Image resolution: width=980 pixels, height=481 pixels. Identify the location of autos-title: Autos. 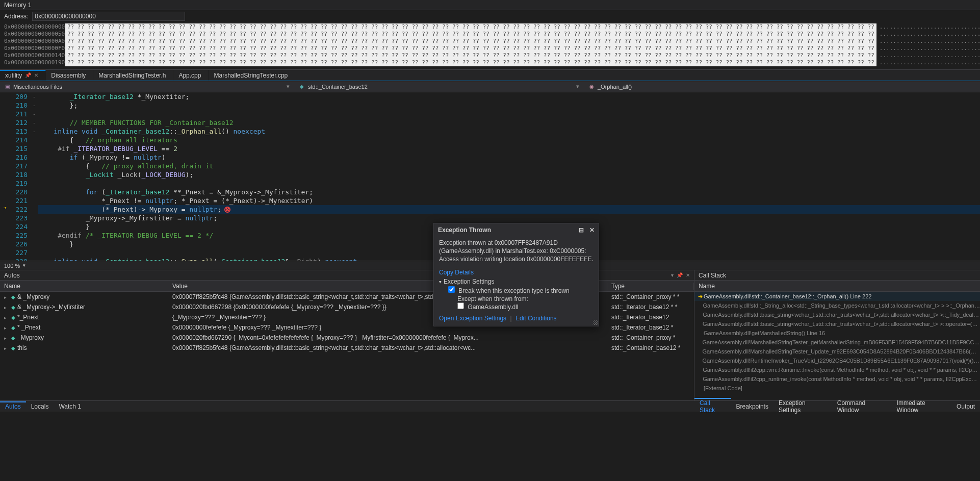
(12, 275).